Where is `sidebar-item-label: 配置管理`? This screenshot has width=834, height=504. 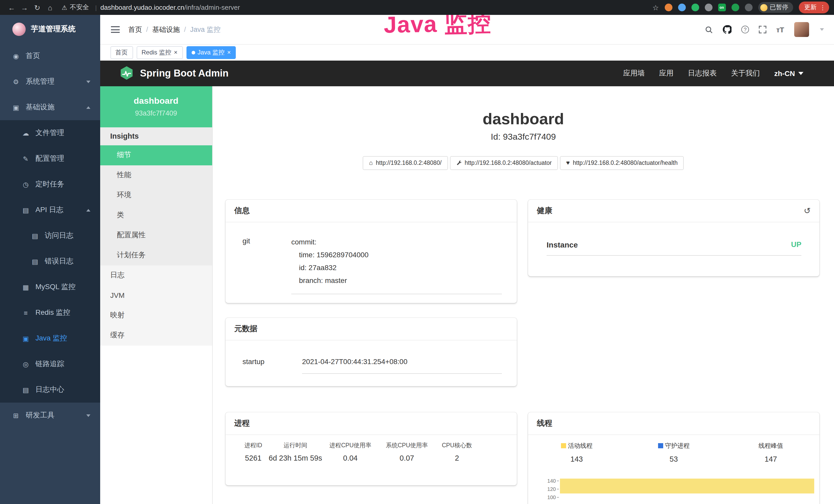
sidebar-item-label: 配置管理 is located at coordinates (50, 159).